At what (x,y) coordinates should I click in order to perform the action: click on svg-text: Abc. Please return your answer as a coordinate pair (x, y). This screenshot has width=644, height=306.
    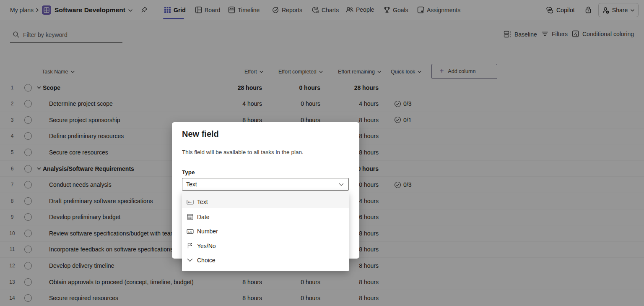
    Looking at the image, I should click on (190, 202).